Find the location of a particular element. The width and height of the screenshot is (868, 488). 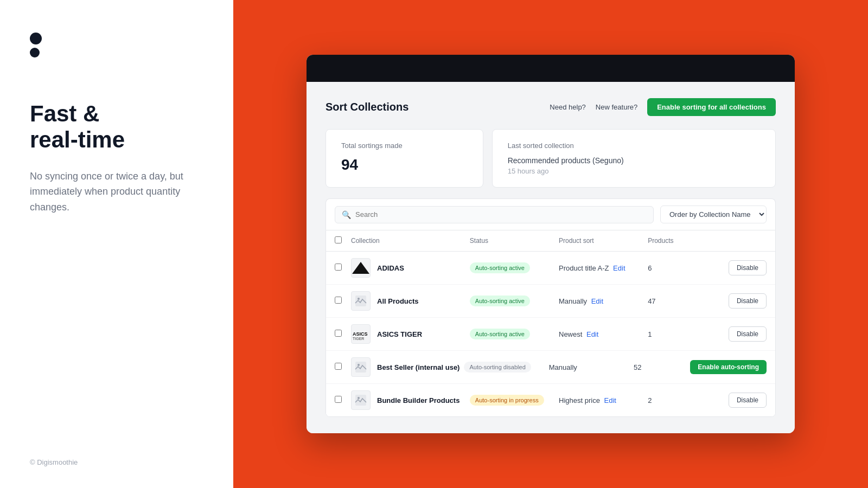

status-badge: Auto-sorting disabled is located at coordinates (497, 367).